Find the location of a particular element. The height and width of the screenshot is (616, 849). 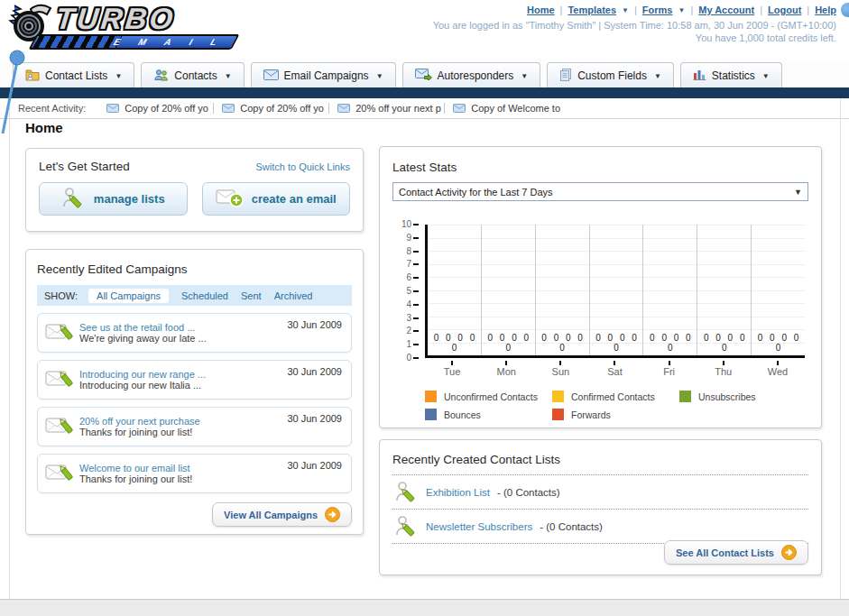

tab-contact-lists: Contact Lists▼ is located at coordinates (74, 76).